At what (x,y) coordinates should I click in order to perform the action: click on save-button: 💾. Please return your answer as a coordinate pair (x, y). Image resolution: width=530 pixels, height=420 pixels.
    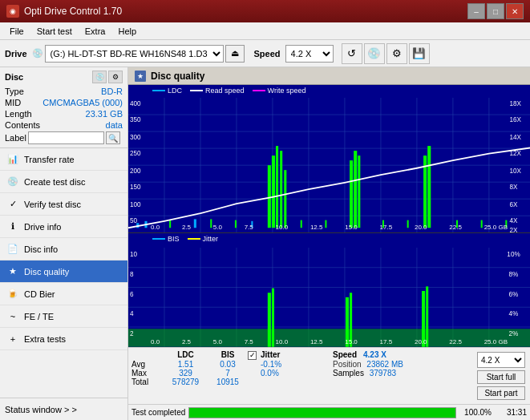
    Looking at the image, I should click on (419, 54).